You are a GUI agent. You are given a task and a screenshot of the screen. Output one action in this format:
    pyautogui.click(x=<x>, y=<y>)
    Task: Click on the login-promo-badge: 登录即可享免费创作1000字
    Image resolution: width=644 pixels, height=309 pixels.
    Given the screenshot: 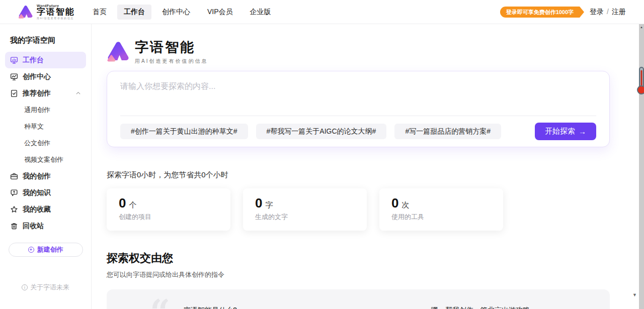 What is the action you would take?
    pyautogui.click(x=540, y=12)
    